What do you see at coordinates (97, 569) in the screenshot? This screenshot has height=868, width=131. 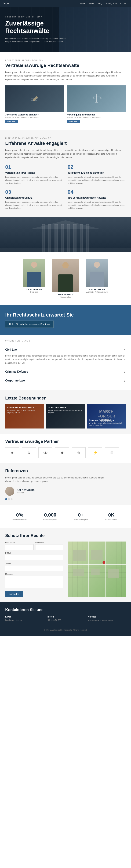 I see `map-container` at bounding box center [97, 569].